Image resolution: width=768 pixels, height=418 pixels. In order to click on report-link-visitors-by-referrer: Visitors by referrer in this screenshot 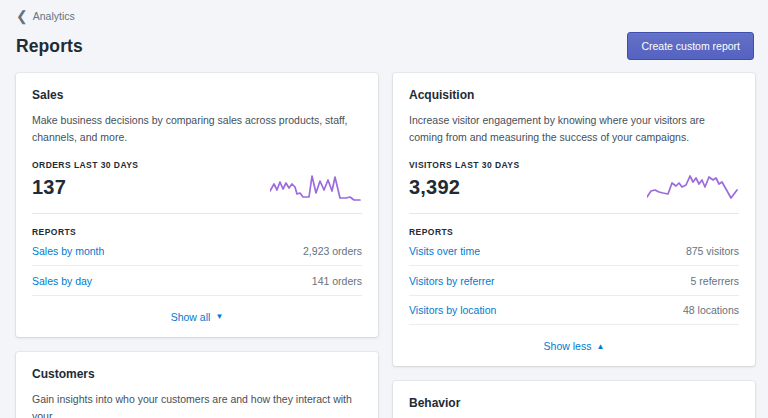, I will do `click(452, 281)`.